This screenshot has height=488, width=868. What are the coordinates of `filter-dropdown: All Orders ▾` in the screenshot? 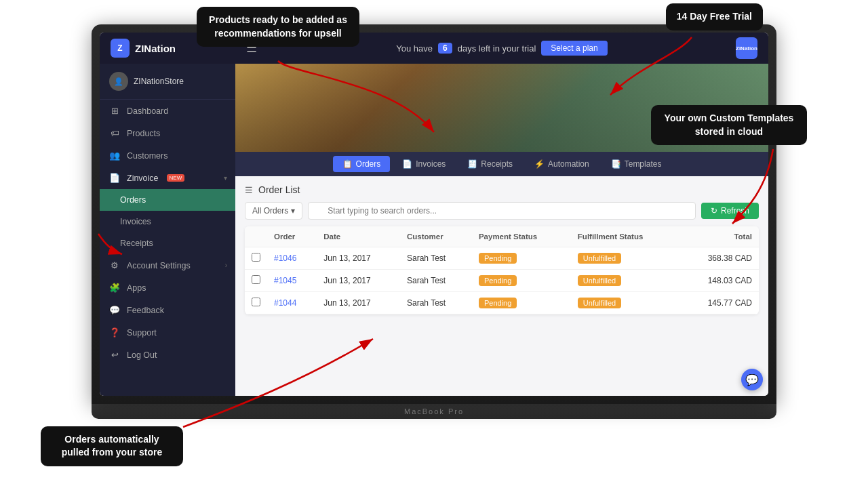 It's located at (274, 211).